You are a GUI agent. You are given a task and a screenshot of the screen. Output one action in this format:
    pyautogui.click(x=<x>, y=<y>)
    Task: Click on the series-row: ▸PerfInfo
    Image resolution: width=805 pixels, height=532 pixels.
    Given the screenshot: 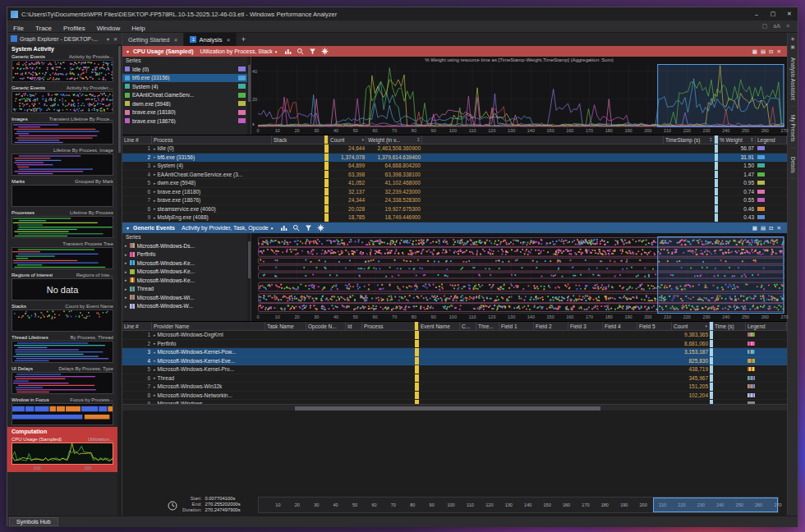 What is the action you would take?
    pyautogui.click(x=186, y=255)
    